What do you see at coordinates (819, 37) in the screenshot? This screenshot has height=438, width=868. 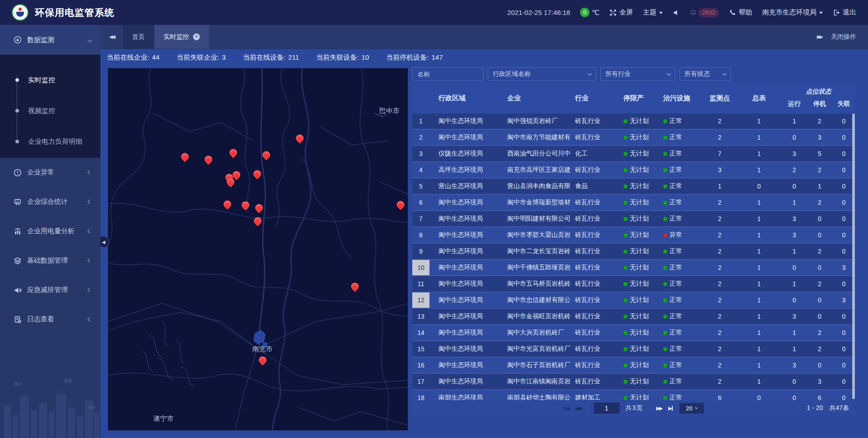 I see `tabs-scroll-right-button: ▶▶` at bounding box center [819, 37].